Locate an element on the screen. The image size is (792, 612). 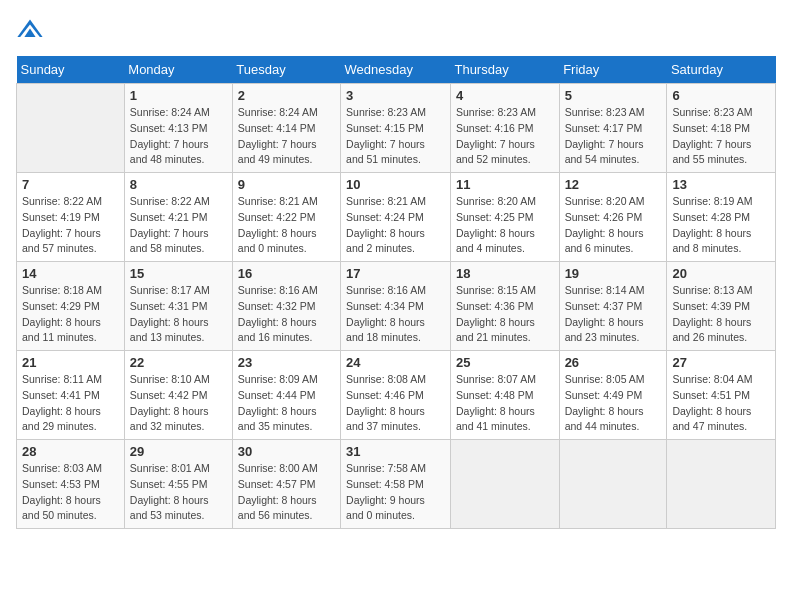
calendar-cell: 27Sunrise: 8:04 AMSunset: 4:51 PMDayligh… is located at coordinates (722, 396).